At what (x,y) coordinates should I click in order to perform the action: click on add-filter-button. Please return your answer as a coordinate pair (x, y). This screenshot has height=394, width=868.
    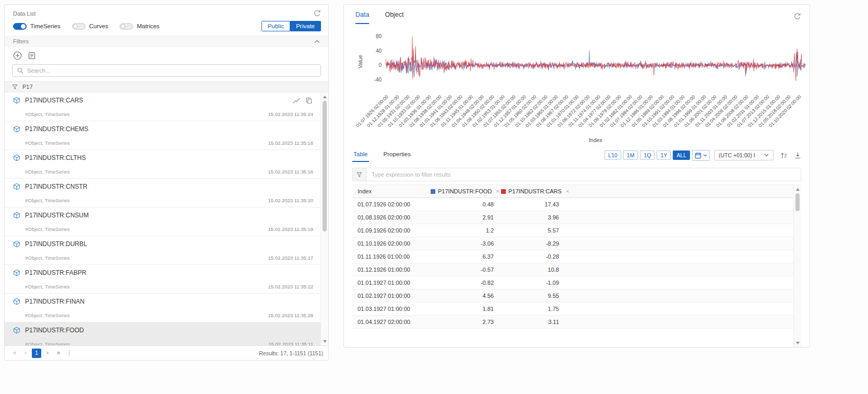
    Looking at the image, I should click on (18, 55).